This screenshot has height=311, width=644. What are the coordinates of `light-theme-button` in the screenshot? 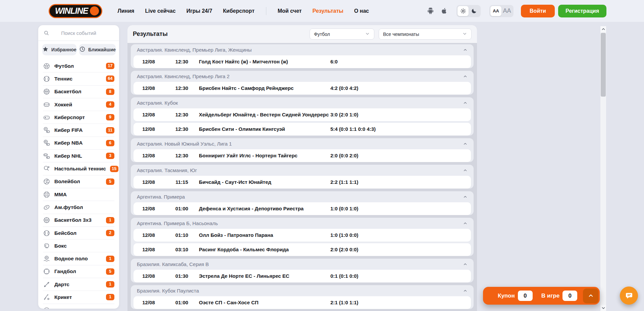 It's located at (463, 11).